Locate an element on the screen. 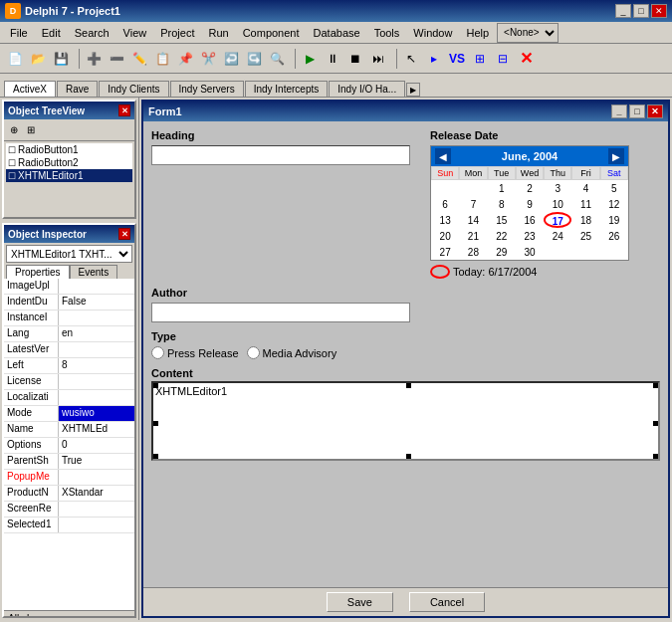 The width and height of the screenshot is (672, 622). prop-val-selected1 is located at coordinates (97, 525).